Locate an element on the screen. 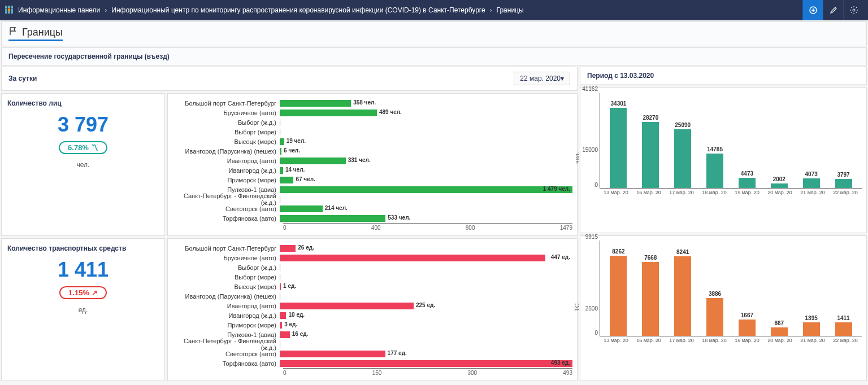 This screenshot has height=385, width=868. hbar-value: 14 чел. is located at coordinates (295, 169).